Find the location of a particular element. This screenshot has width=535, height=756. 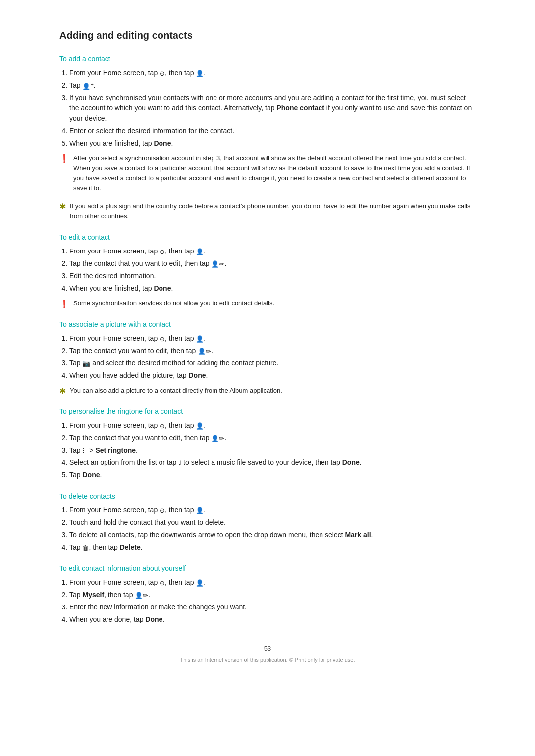

section-heading-edit: To edit a contact is located at coordinates (268, 237).